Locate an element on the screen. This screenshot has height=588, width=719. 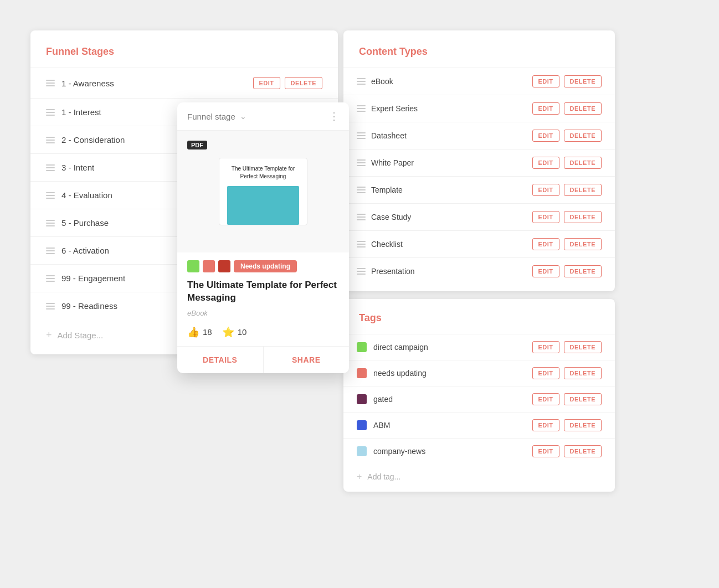
add-tag-label: Add tag... is located at coordinates (384, 477).